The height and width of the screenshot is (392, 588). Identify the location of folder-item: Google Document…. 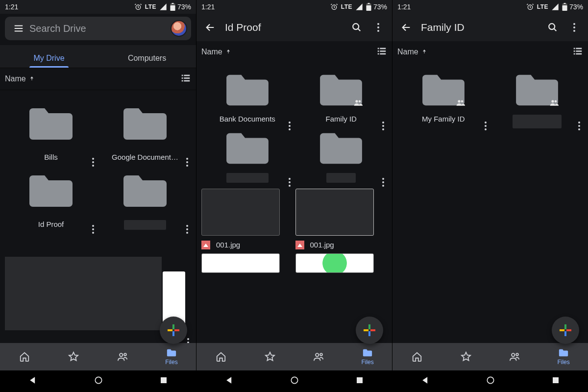
(145, 130).